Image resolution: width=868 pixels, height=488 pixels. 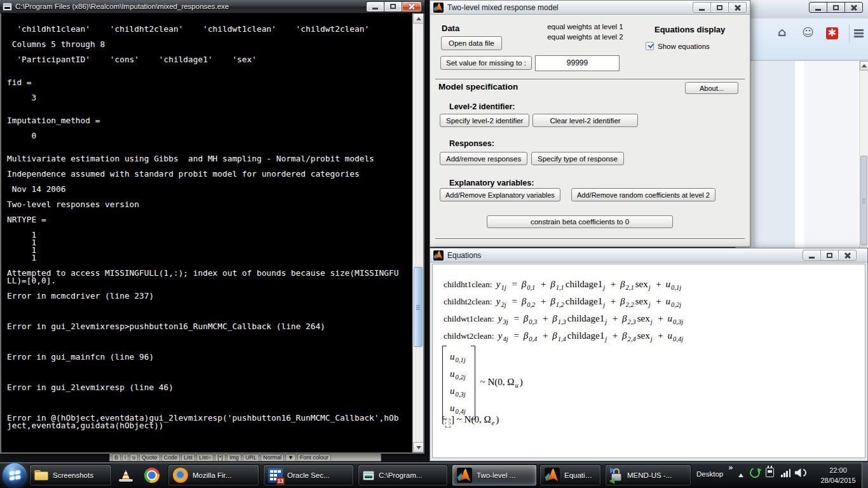 What do you see at coordinates (731, 468) in the screenshot?
I see `desktop-chevron: »` at bounding box center [731, 468].